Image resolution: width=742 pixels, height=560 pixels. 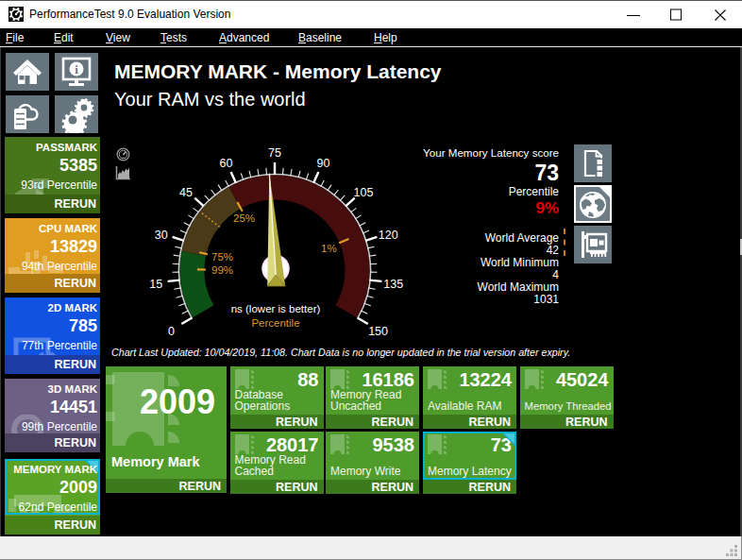 What do you see at coordinates (156, 284) in the screenshot?
I see `svg-text: 15` at bounding box center [156, 284].